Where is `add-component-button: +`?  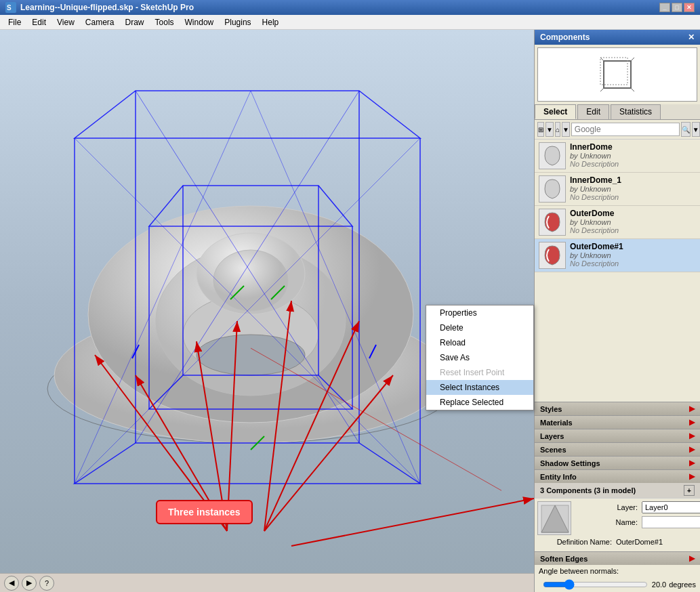 add-component-button: + is located at coordinates (689, 490).